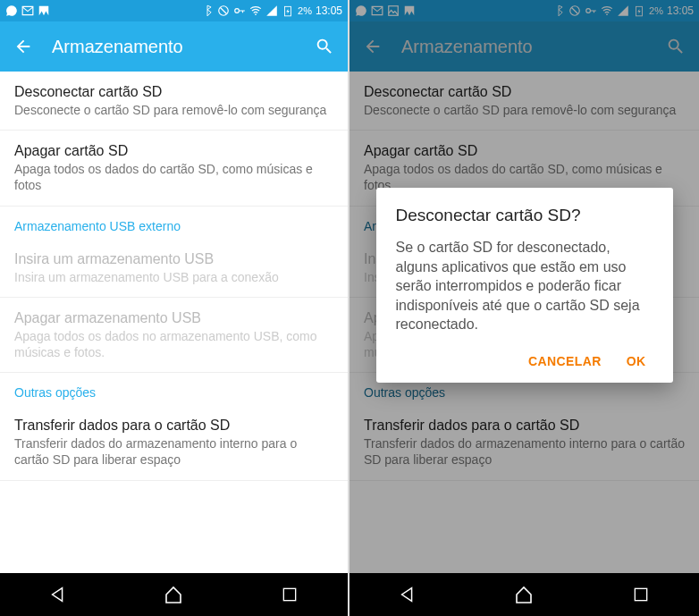  What do you see at coordinates (173, 335) in the screenshot?
I see `item-erase-usb: Apagar armazenamento USB Apaga todos os …` at bounding box center [173, 335].